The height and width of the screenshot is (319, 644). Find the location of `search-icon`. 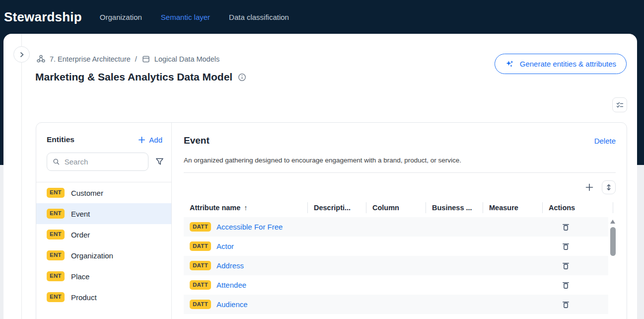

search-icon is located at coordinates (57, 162).